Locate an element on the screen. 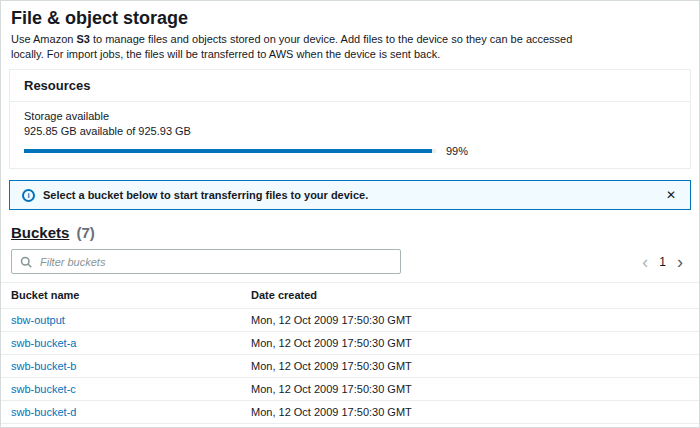 The width and height of the screenshot is (700, 428). close-icon: ✕ is located at coordinates (671, 195).